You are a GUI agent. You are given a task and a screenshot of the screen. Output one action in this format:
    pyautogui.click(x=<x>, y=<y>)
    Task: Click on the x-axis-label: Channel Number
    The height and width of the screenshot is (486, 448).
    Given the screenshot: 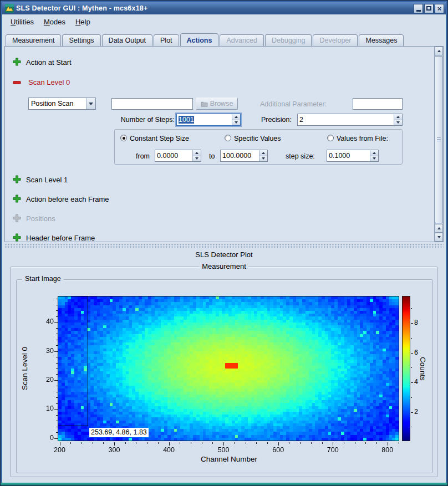 What is the action you would take?
    pyautogui.click(x=229, y=459)
    